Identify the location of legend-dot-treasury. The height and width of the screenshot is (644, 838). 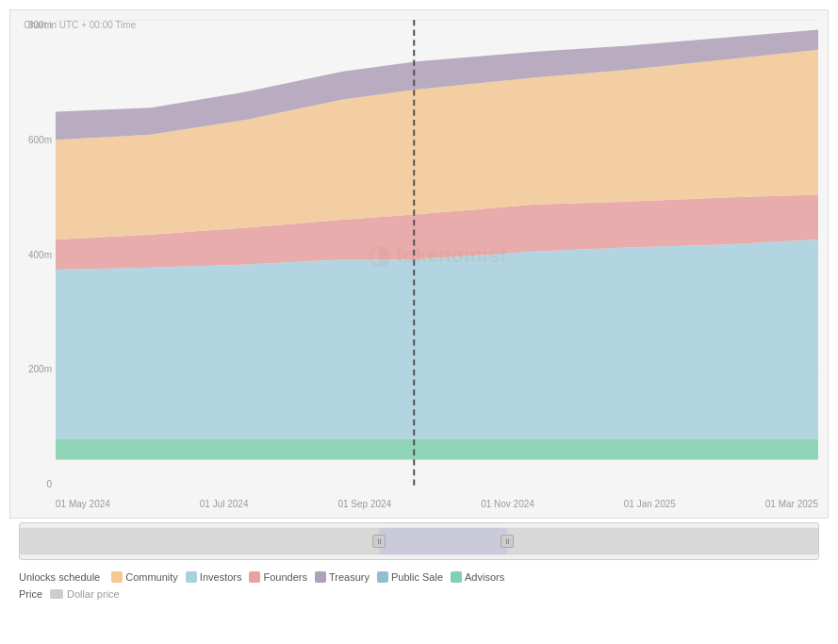
(320, 577).